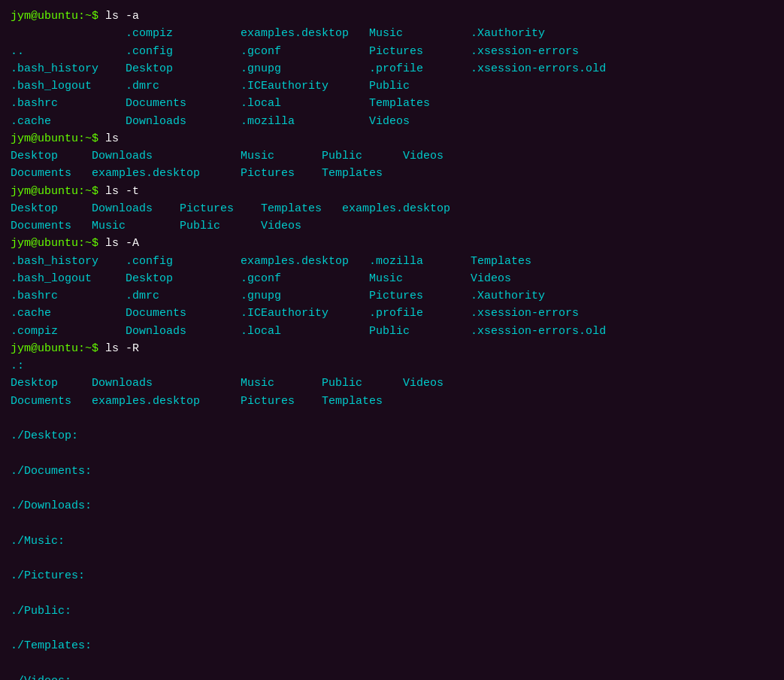 The width and height of the screenshot is (784, 680). I want to click on output-la-6: .cache Downloads .mozilla Videos, so click(392, 122).